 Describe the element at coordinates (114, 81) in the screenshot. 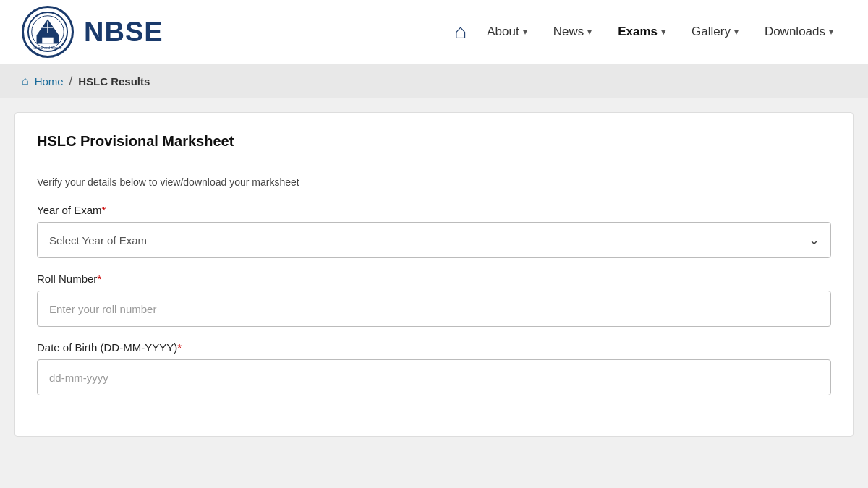

I see `breadcrumb-current: HSLC Results` at that location.